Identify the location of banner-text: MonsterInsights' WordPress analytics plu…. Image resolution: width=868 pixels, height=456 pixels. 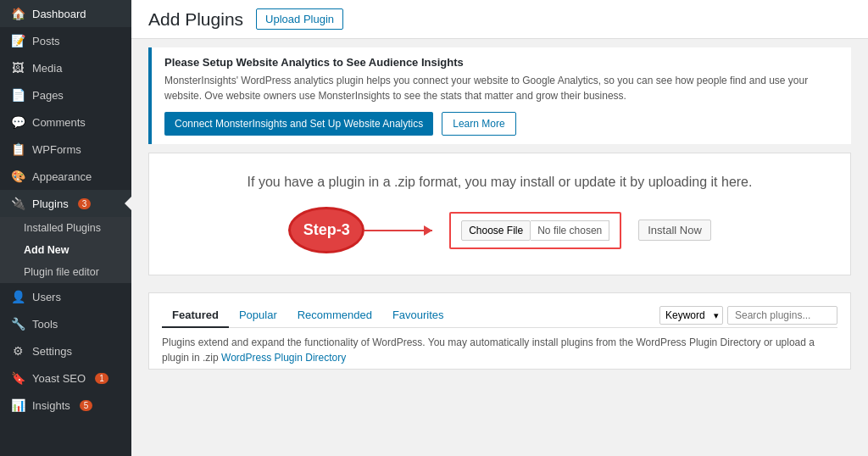
(502, 88).